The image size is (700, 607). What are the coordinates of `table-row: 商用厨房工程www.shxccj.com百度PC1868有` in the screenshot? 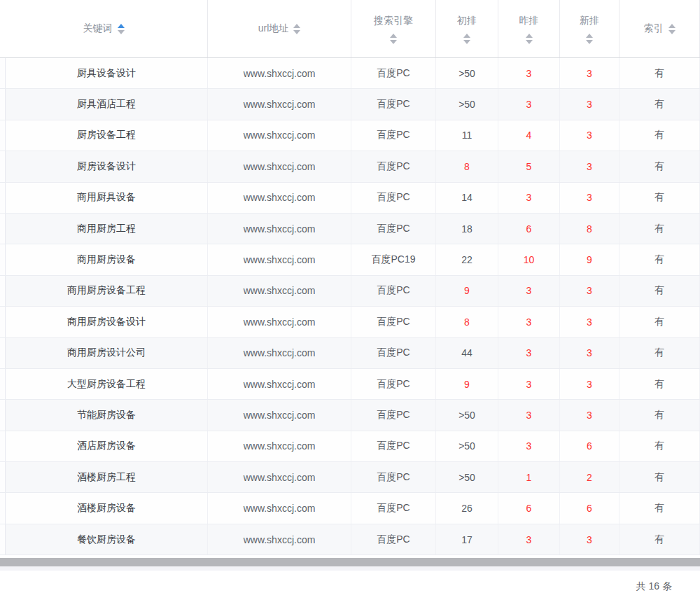 It's located at (350, 229).